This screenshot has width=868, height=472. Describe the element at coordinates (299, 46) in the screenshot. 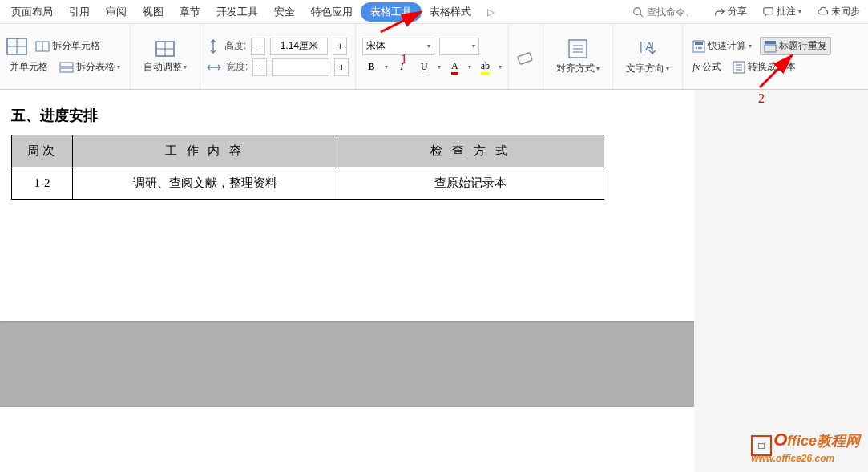

I see `height-input` at that location.